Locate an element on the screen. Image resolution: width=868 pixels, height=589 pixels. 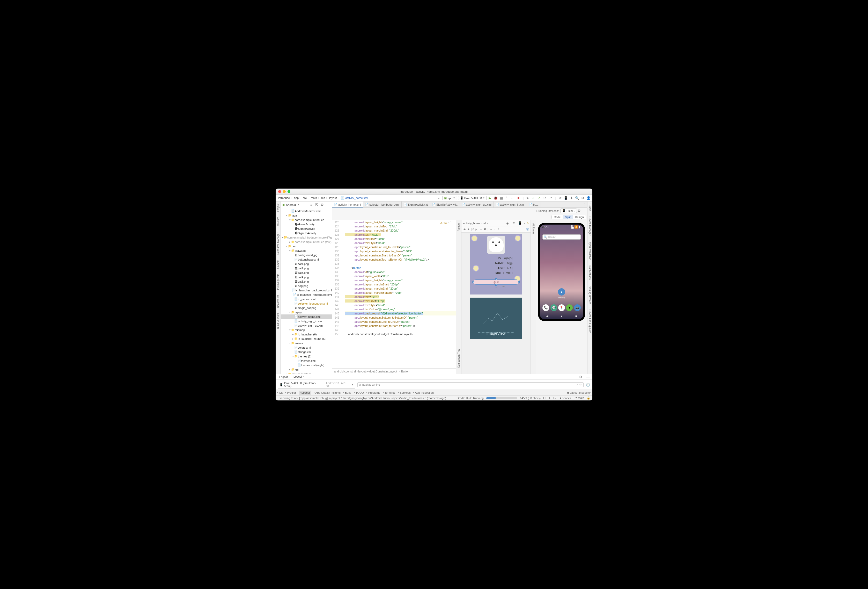
view-code: Code is located at coordinates (557, 217).